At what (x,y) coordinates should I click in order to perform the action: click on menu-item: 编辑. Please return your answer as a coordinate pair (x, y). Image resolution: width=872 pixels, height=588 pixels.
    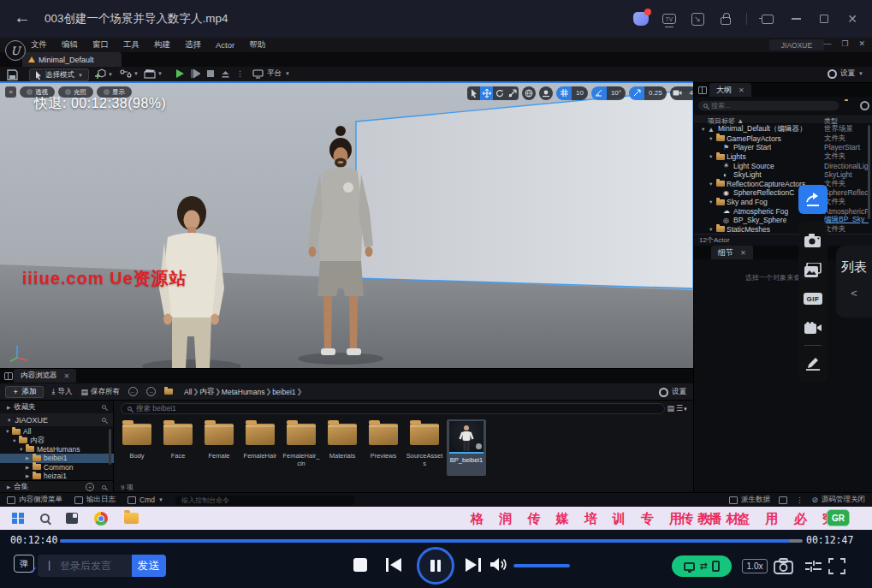
    Looking at the image, I should click on (70, 45).